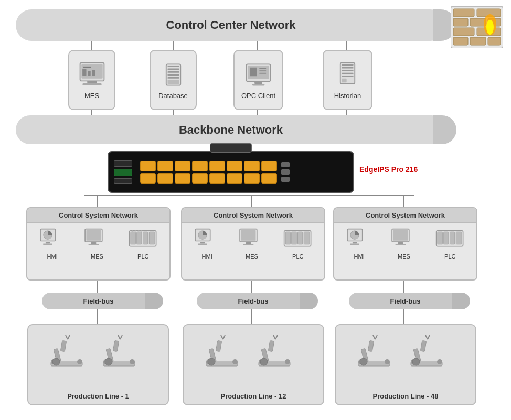  I want to click on edgeips-device, so click(231, 172).